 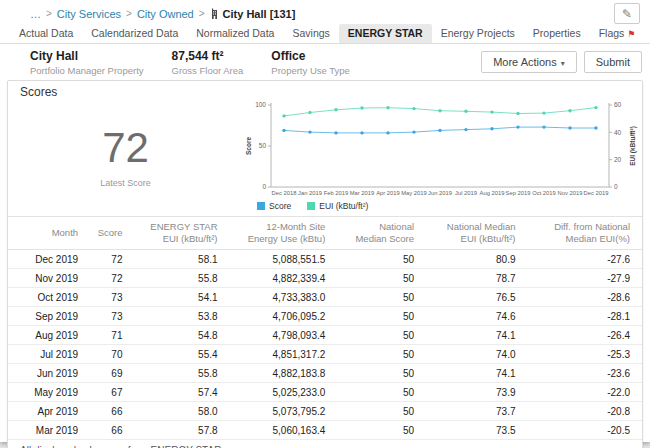 I want to click on x-axis-tick-label: Jul 2019, so click(x=466, y=193).